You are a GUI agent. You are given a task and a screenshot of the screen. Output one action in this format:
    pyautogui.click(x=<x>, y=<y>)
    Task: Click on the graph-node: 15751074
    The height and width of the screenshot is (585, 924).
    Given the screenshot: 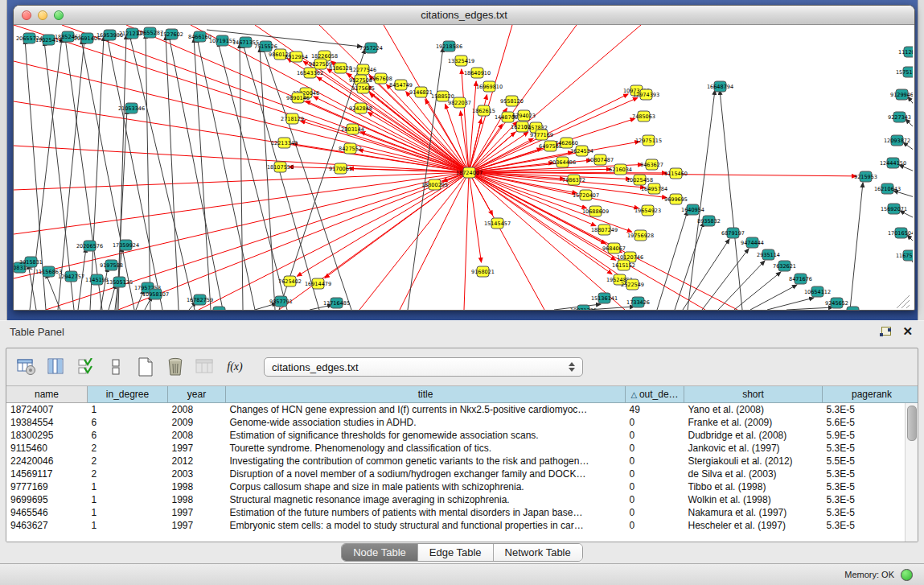 What is the action you would take?
    pyautogui.click(x=904, y=72)
    